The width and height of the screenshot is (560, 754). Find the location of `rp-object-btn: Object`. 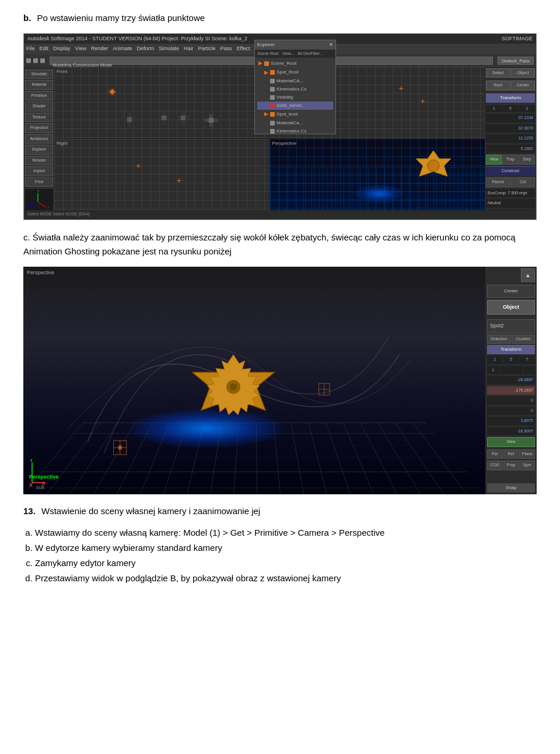

rp-object-btn: Object is located at coordinates (511, 308).